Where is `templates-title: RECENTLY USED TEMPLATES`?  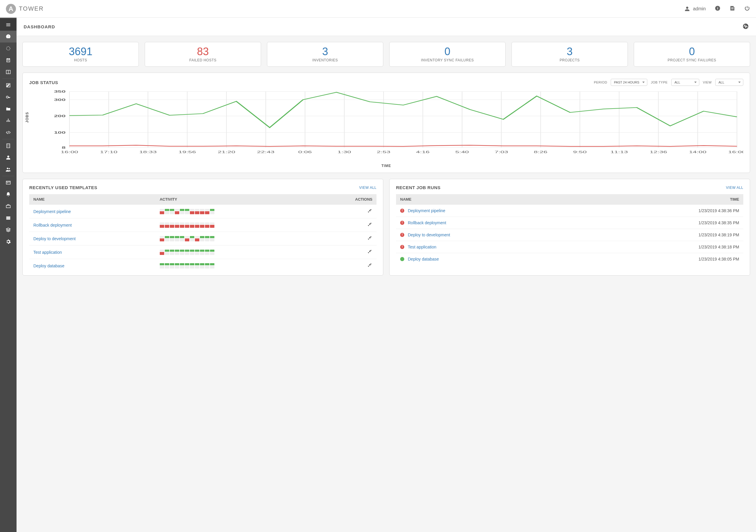 templates-title: RECENTLY USED TEMPLATES is located at coordinates (63, 188).